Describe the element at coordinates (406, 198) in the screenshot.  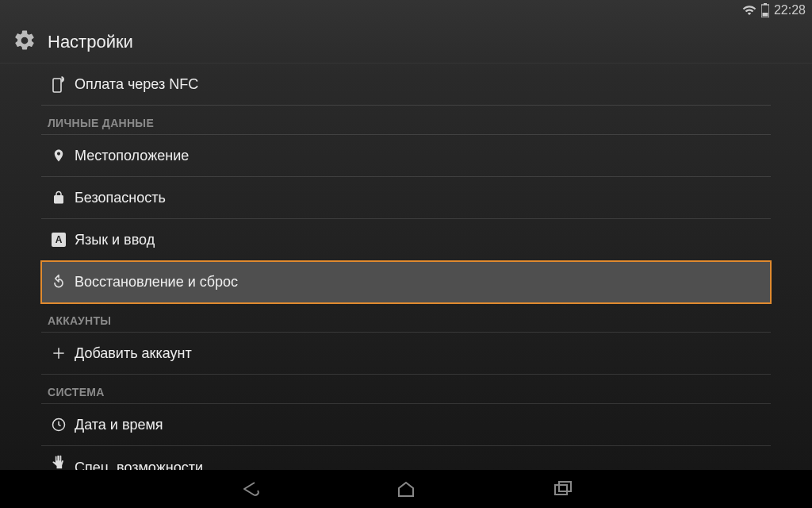
I see `settings-item-security: Безопасность` at that location.